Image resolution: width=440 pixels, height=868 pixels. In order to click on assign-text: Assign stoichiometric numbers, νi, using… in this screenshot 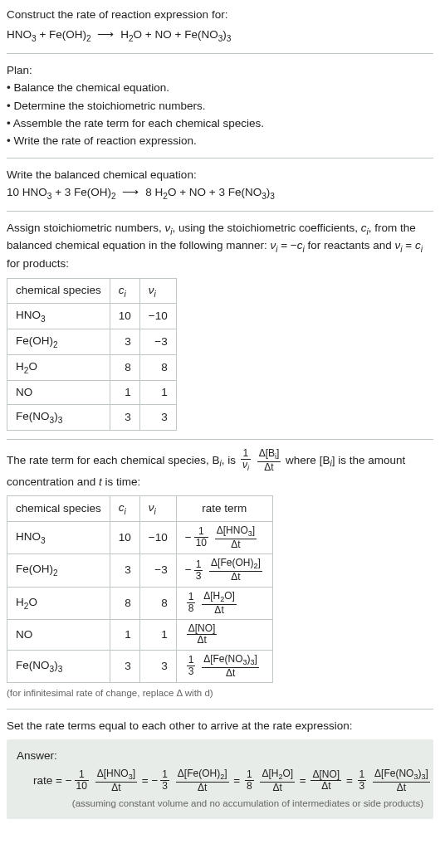, I will do `click(220, 246)`.